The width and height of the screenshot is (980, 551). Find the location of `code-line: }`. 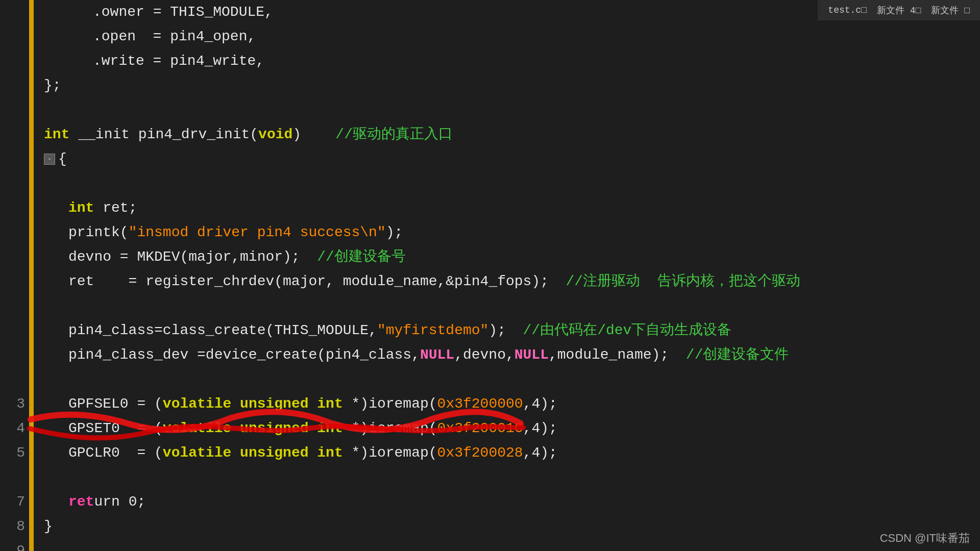

code-line: } is located at coordinates (512, 527).